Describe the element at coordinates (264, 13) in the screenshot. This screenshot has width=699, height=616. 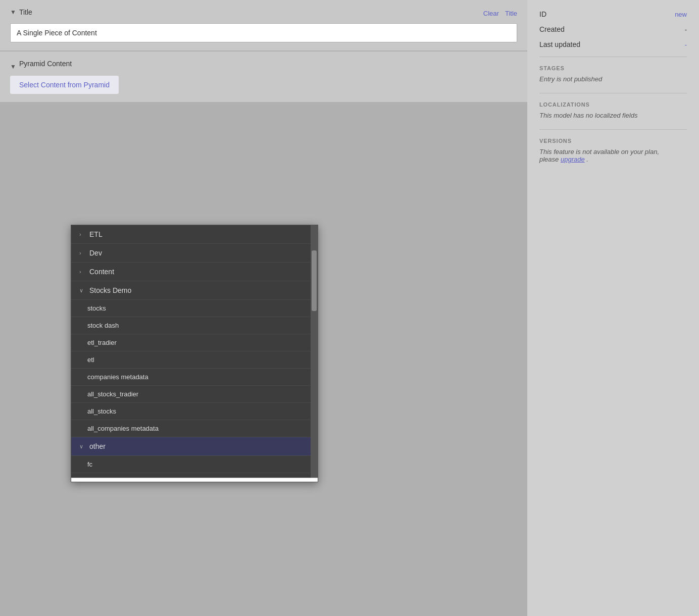
I see `title-header: ▼ Title Clear Title` at that location.